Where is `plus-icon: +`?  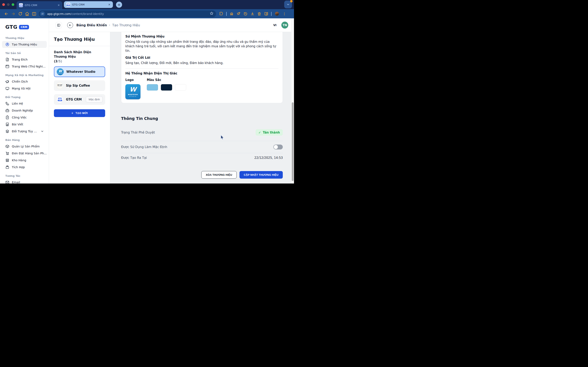 plus-icon: + is located at coordinates (72, 113).